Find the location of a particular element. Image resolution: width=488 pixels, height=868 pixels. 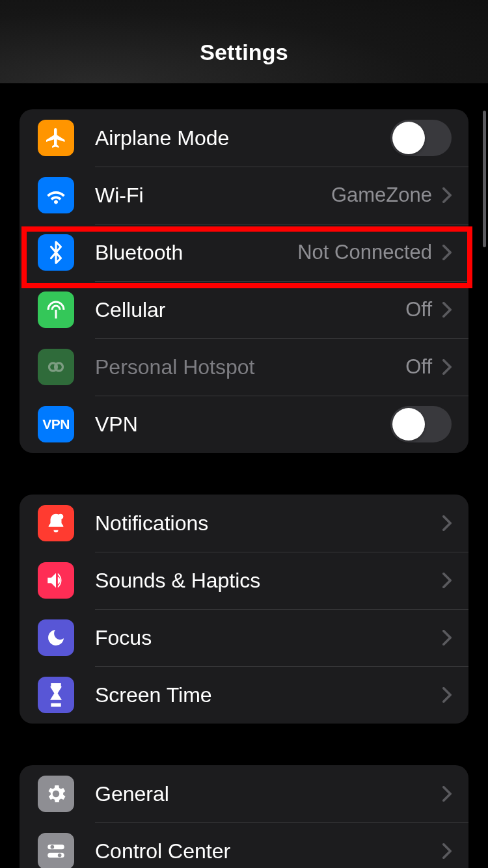

airplane-icon is located at coordinates (56, 138).